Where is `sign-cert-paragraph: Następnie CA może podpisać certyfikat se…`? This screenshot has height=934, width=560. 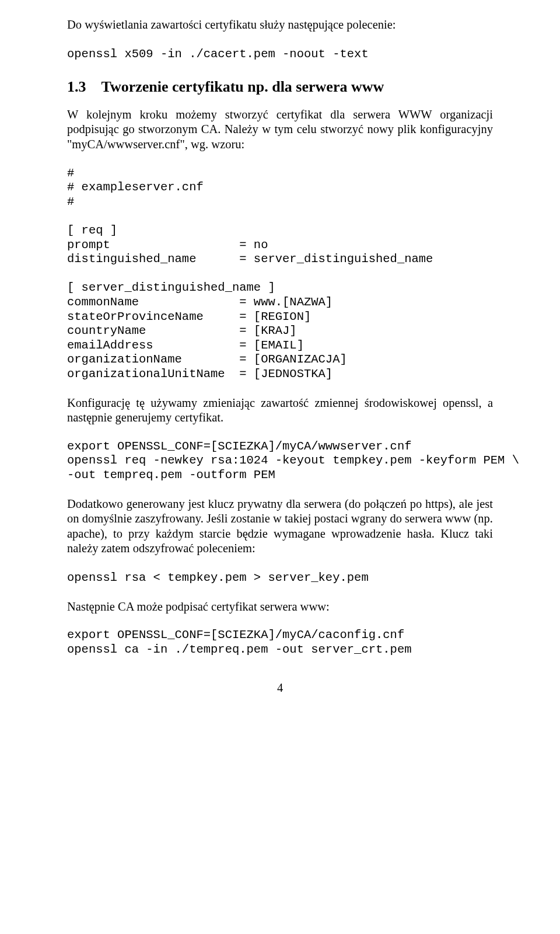 sign-cert-paragraph: Następnie CA może podpisać certyfikat se… is located at coordinates (280, 607).